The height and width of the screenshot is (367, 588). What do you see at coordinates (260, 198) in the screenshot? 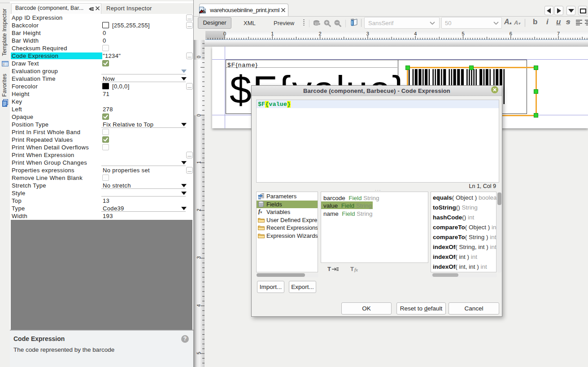
I see `svg-text: IN` at bounding box center [260, 198].